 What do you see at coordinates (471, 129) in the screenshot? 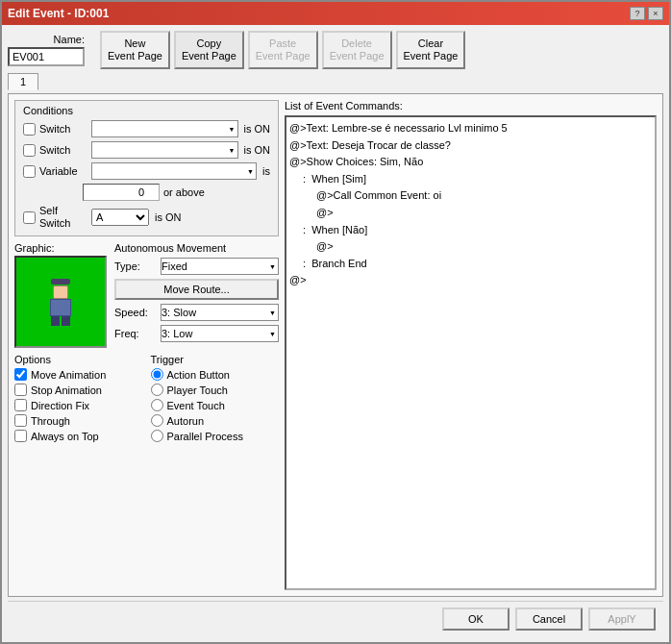
I see `cmd-line: @>Text: Lembre-se é necessario Lvl minim…` at bounding box center [471, 129].